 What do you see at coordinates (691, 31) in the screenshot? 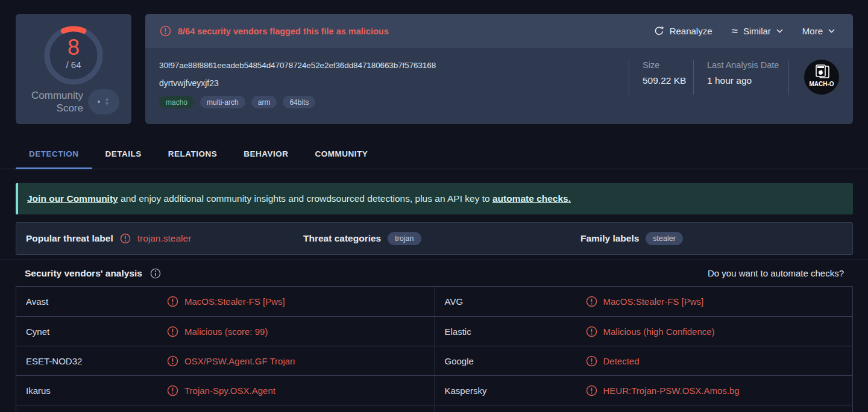
I see `reanalyze-label: Reanalyze` at bounding box center [691, 31].